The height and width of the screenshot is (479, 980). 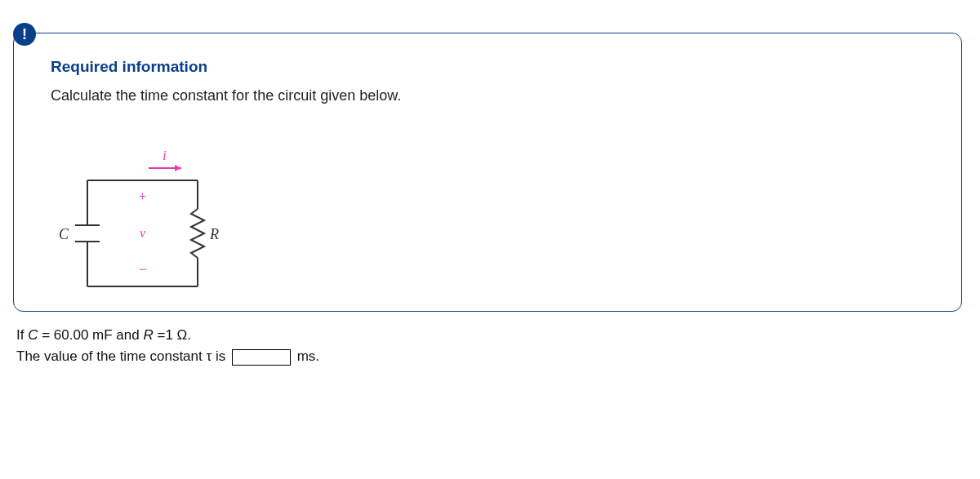 What do you see at coordinates (165, 155) in the screenshot?
I see `current-label: i` at bounding box center [165, 155].